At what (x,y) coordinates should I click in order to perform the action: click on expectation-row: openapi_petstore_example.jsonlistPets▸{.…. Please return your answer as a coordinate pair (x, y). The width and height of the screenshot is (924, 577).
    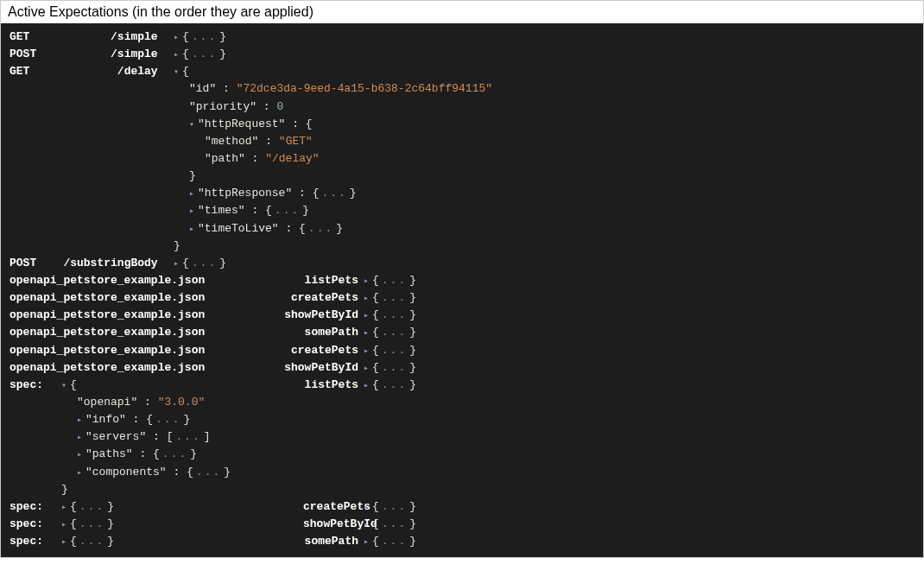
    Looking at the image, I should click on (462, 281).